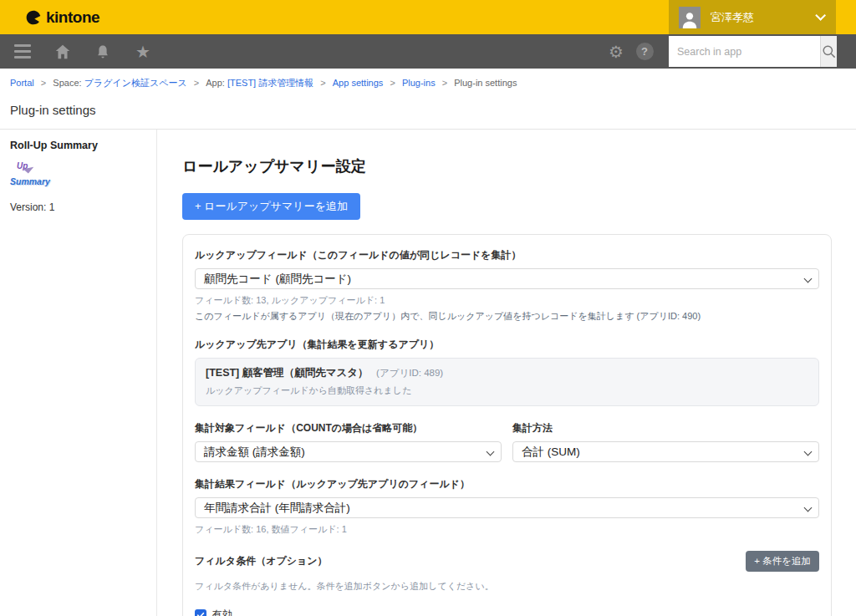 This screenshot has width=856, height=616. I want to click on enabled-checkbox, so click(201, 613).